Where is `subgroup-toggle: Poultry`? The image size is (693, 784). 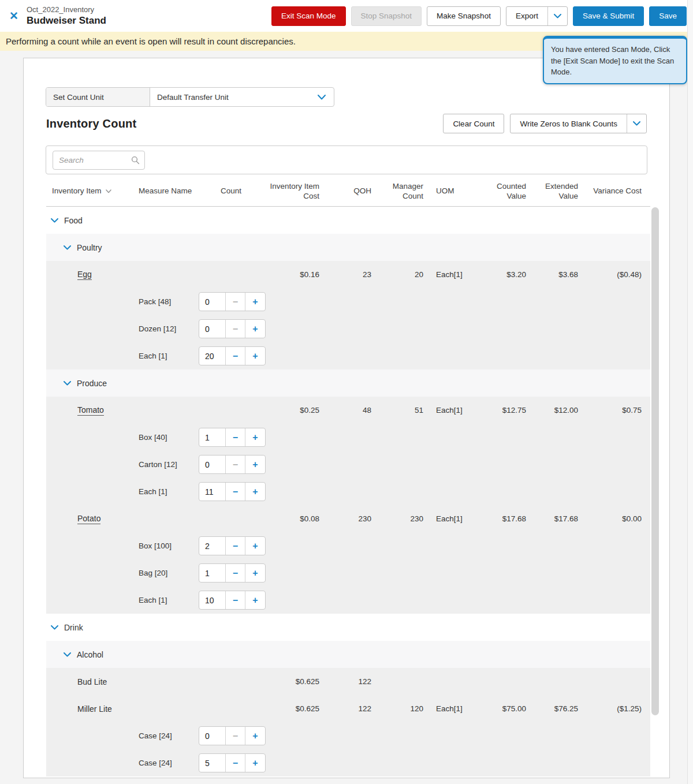 subgroup-toggle: Poultry is located at coordinates (348, 247).